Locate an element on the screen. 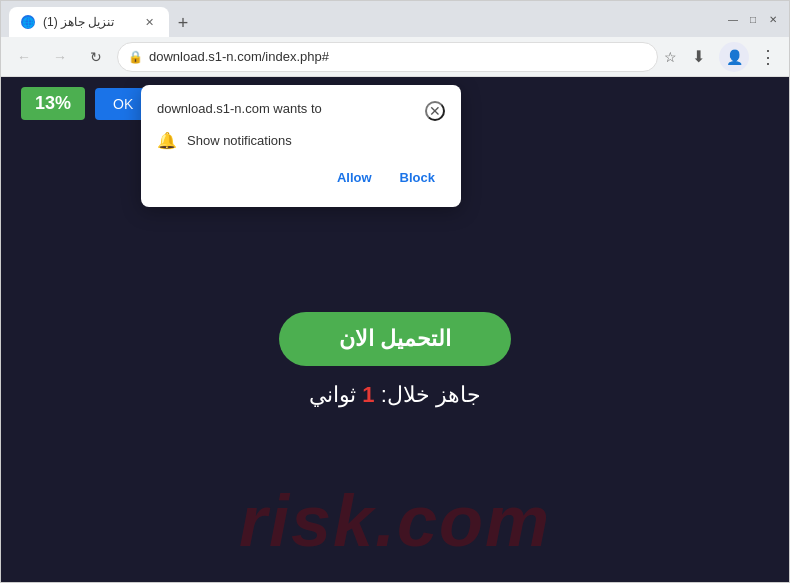  globe-icon: 🌐 is located at coordinates (28, 22).